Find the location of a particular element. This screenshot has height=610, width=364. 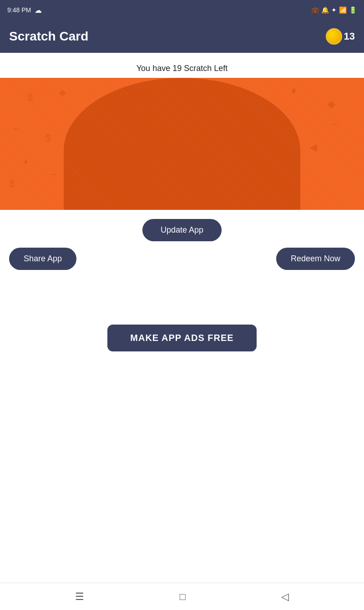

update-app-button: Update App is located at coordinates (182, 230).